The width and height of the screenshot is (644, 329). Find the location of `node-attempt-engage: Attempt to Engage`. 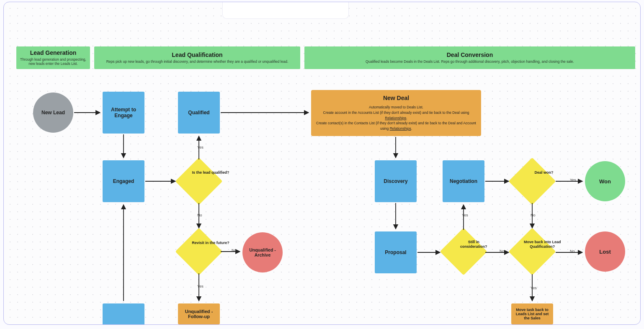

node-attempt-engage: Attempt to Engage is located at coordinates (124, 113).